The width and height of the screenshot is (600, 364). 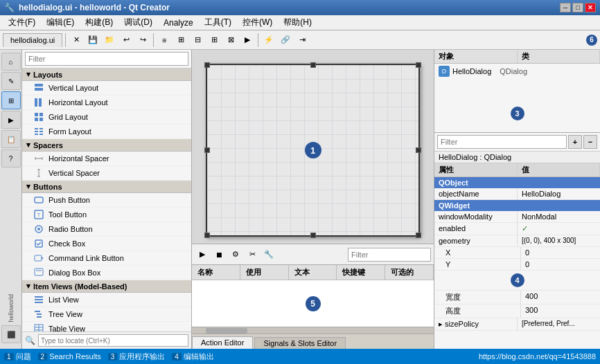 What do you see at coordinates (300, 343) in the screenshot?
I see `tab-signals-slots: Signals & Slots Editor` at bounding box center [300, 343].